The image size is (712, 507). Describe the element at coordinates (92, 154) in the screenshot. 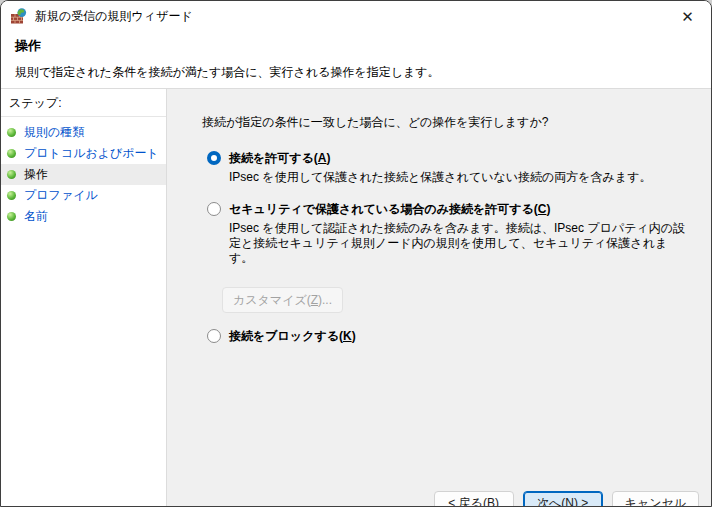

I see `step-label: プロトコルおよびポート` at that location.